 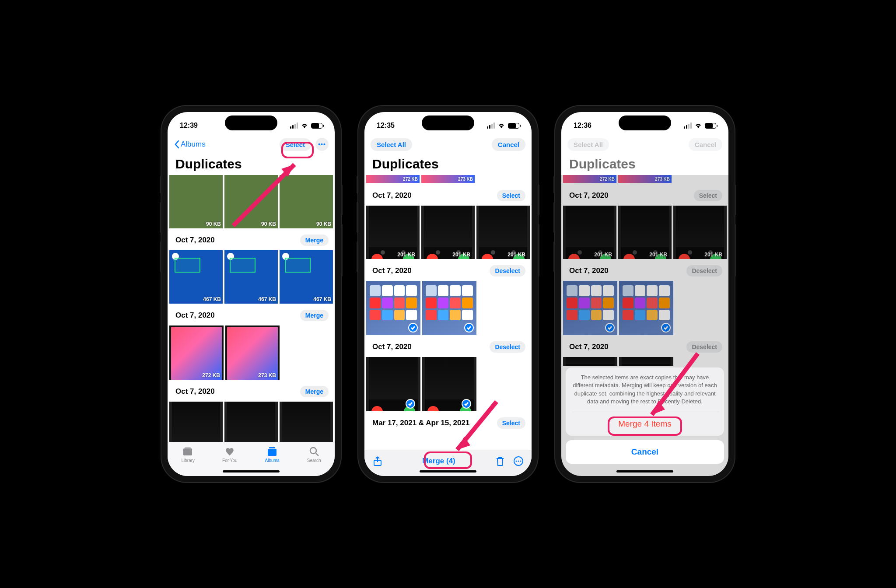 I want to click on status-time: 12:39, so click(x=189, y=126).